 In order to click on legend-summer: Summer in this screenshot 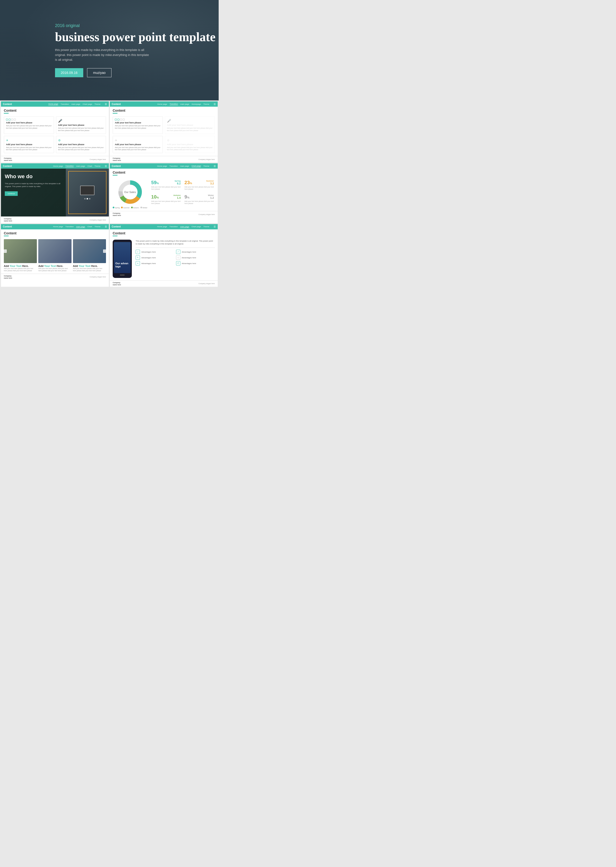, I will do `click(125, 208)`.